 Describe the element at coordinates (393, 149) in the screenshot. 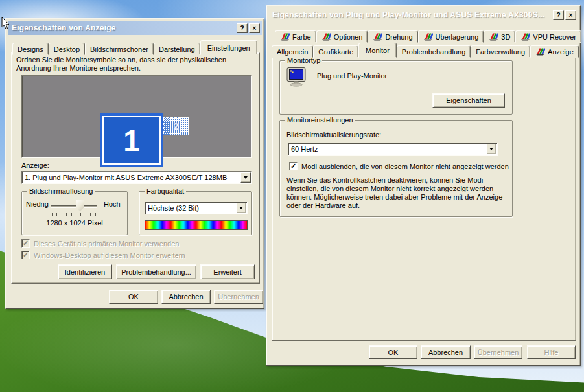

I see `refresh-rate-select: 60 Hertz` at that location.